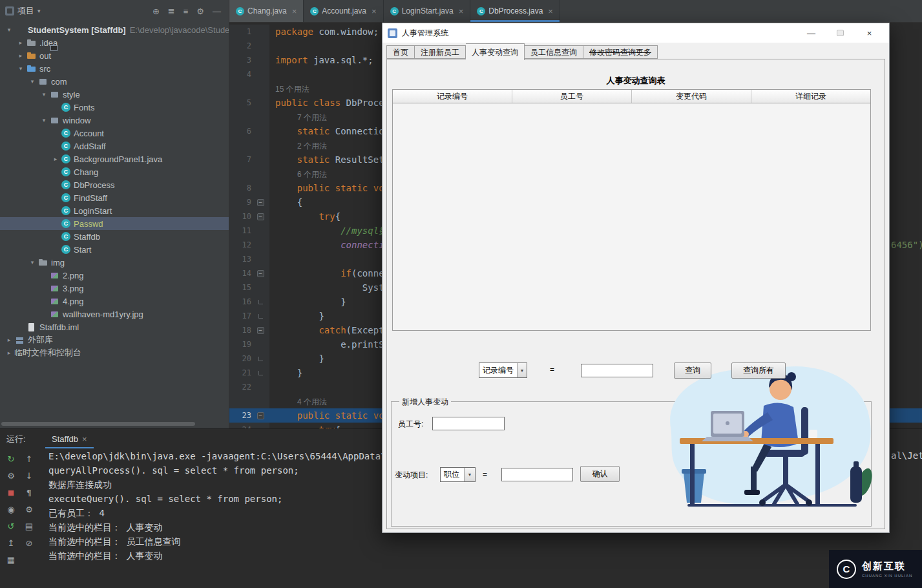  Describe the element at coordinates (441, 52) in the screenshot. I see `app-tab: 注册新员工` at that location.